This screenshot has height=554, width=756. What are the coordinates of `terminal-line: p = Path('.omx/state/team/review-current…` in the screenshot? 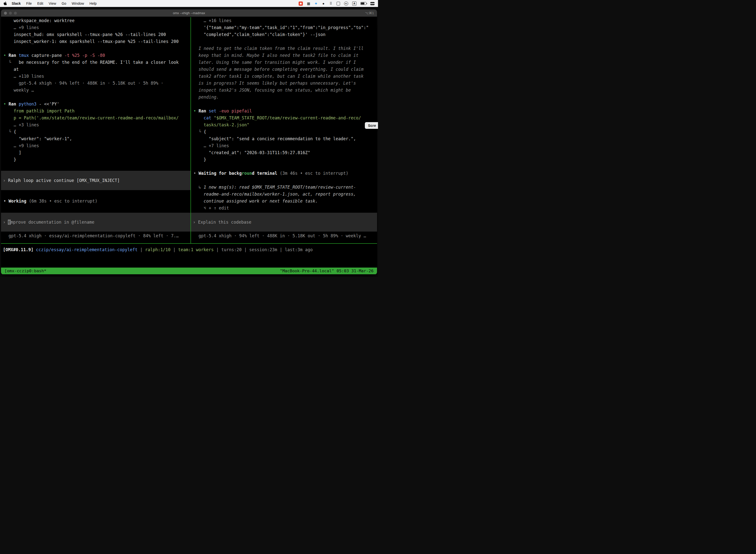 It's located at (96, 118).